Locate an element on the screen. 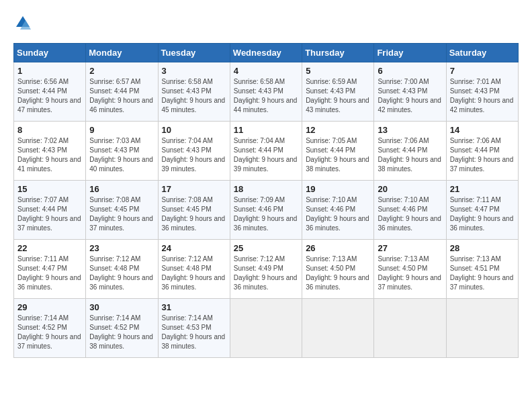 The image size is (532, 411). day-number: 26 is located at coordinates (338, 248).